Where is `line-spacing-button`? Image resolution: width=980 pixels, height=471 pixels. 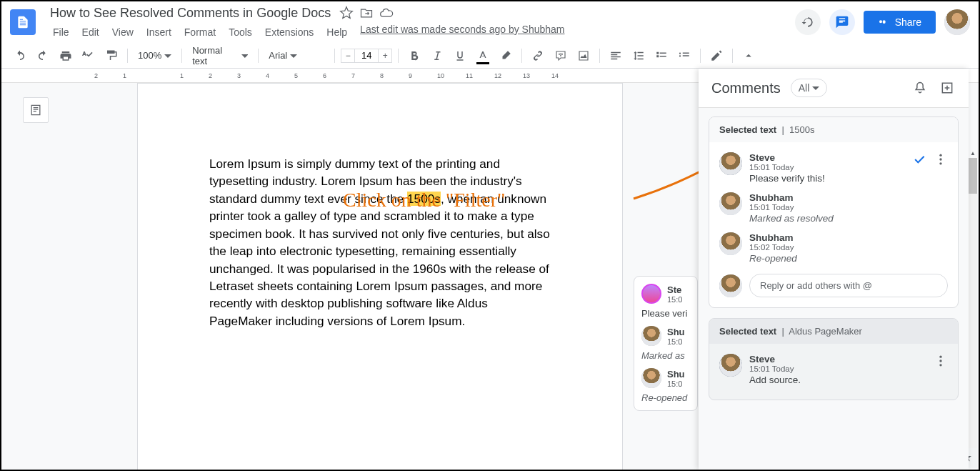
line-spacing-button is located at coordinates (639, 56).